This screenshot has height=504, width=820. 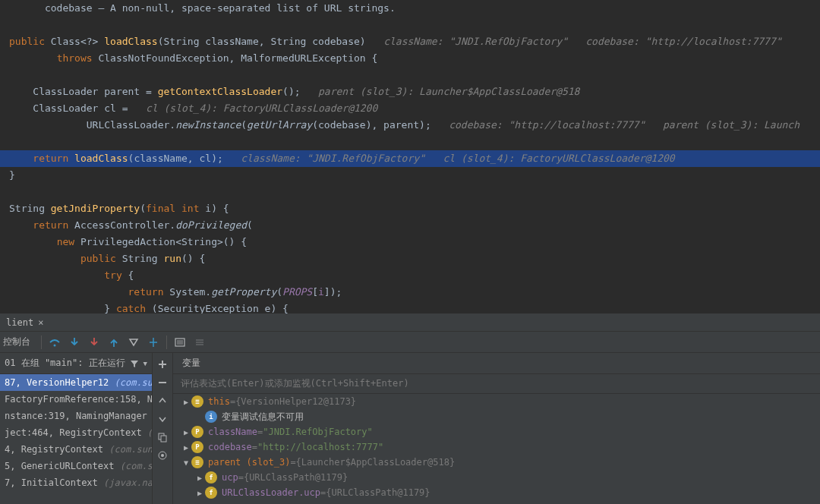 I want to click on add-watch-icon, so click(x=162, y=364).